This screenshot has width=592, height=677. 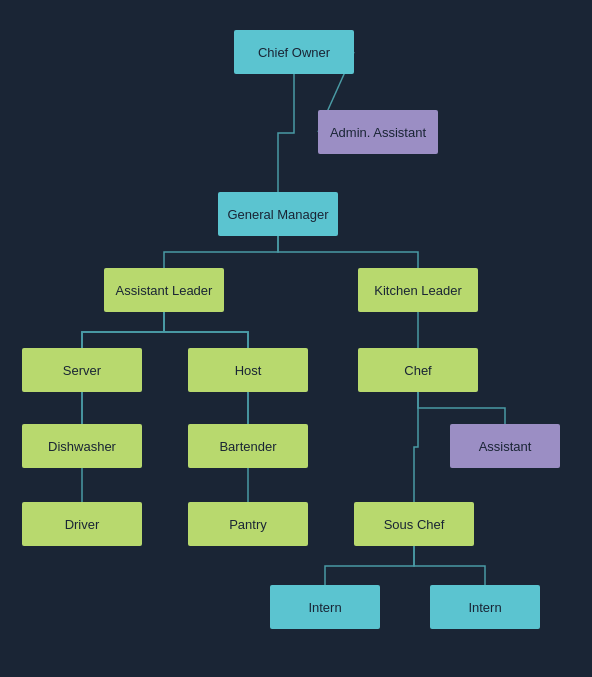 What do you see at coordinates (418, 370) in the screenshot?
I see `node-chef: Chef` at bounding box center [418, 370].